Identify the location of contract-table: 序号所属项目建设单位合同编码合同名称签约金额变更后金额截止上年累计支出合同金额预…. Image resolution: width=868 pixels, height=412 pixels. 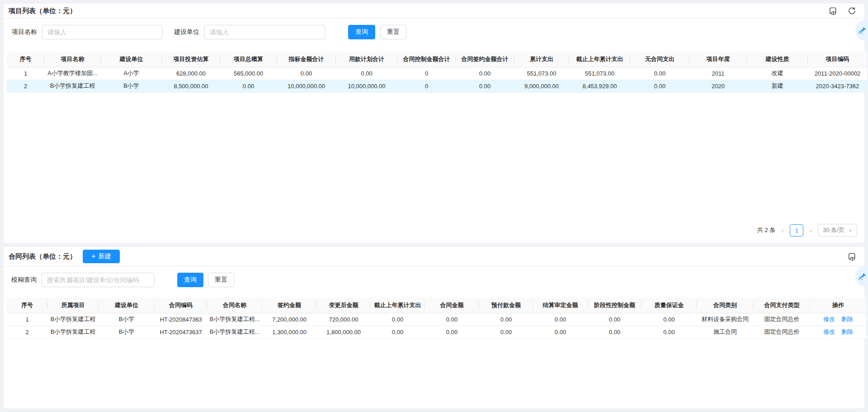
(437, 318).